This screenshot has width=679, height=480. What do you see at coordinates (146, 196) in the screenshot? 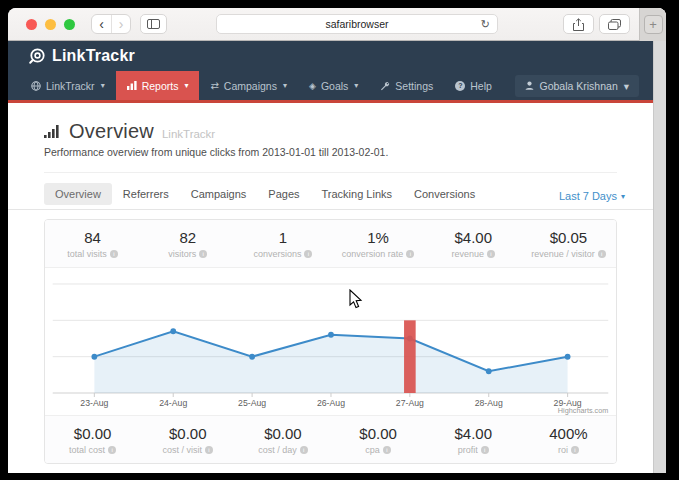
I see `tab-referrers: Referrers` at bounding box center [146, 196].